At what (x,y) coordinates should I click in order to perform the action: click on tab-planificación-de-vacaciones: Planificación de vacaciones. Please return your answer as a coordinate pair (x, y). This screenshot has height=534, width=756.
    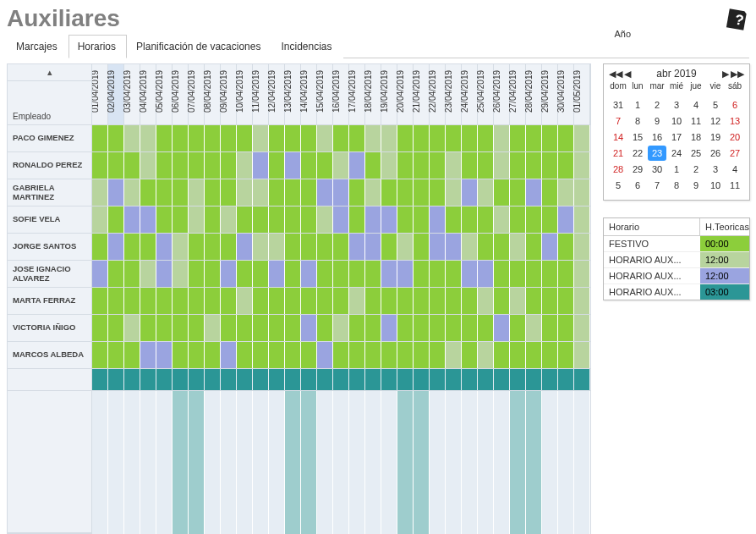
    Looking at the image, I should click on (200, 47).